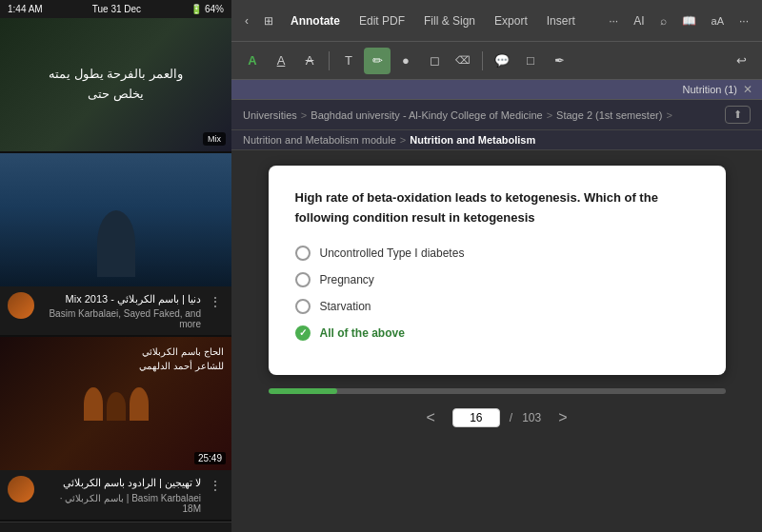  What do you see at coordinates (116, 85) in the screenshot?
I see `video-bg-1: والعمر بالفرحة يطول يمته يخلص حتى` at bounding box center [116, 85].